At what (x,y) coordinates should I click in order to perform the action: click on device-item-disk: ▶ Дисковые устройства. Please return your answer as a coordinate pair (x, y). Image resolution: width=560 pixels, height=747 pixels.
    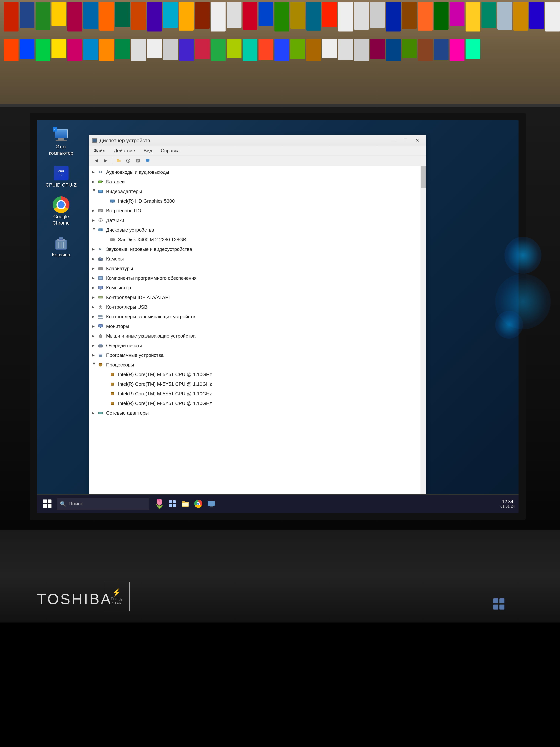
    Looking at the image, I should click on (257, 230).